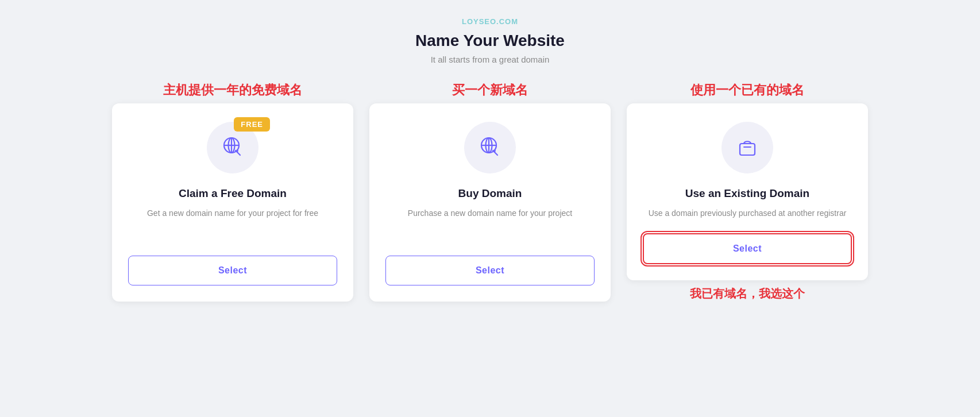  I want to click on card-description-0: Get a new domain name for your project f…, so click(233, 224).